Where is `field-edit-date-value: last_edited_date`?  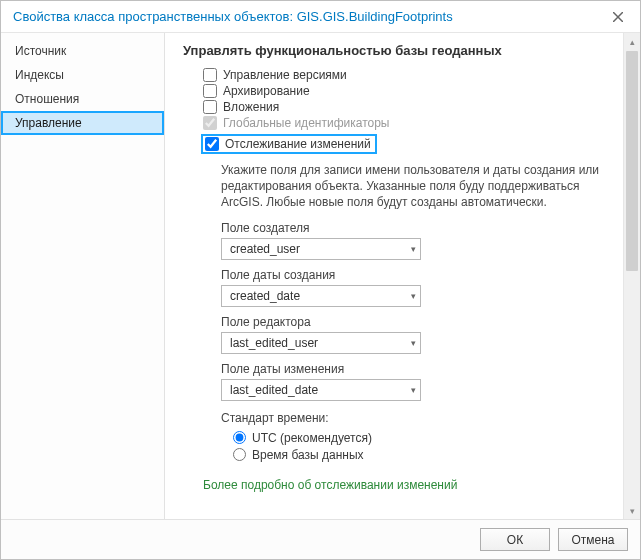 field-edit-date-value: last_edited_date is located at coordinates (274, 390).